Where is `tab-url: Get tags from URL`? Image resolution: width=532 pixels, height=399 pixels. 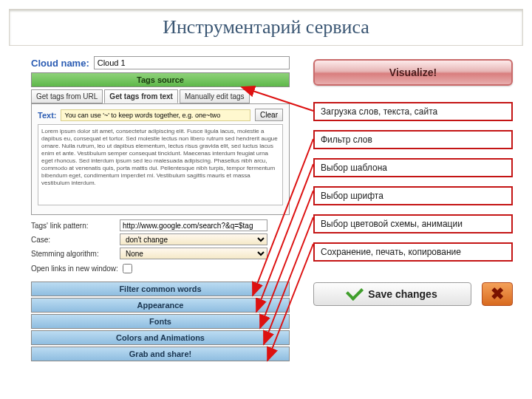
tab-url: Get tags from URL is located at coordinates (66, 96).